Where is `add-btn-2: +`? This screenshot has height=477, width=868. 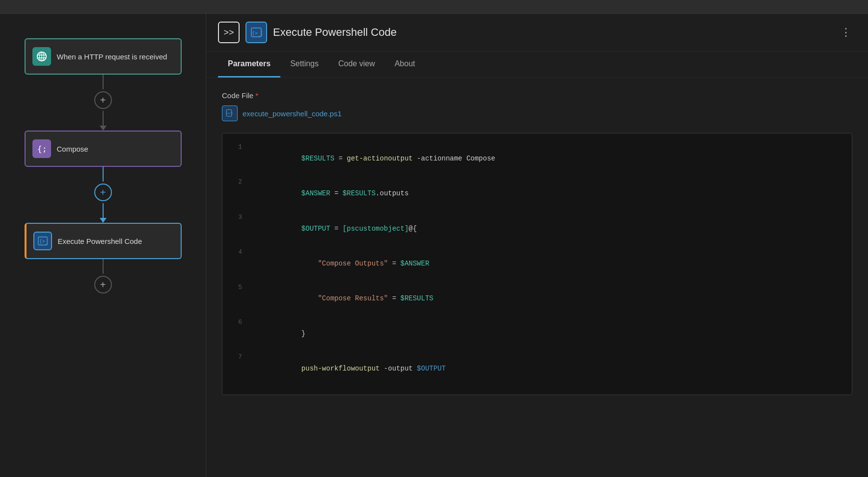 add-btn-2: + is located at coordinates (103, 192).